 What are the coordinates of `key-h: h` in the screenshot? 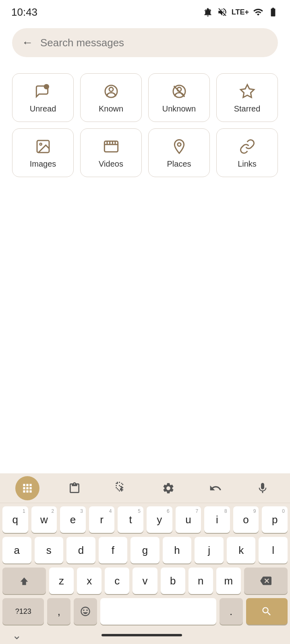 It's located at (177, 550).